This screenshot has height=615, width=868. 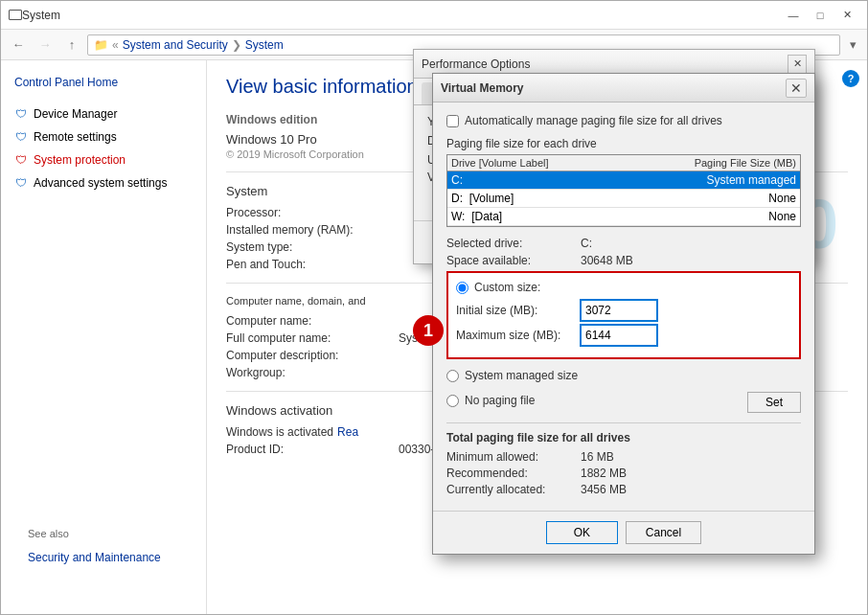 What do you see at coordinates (487, 216) in the screenshot?
I see `drive-w-volume: [Data]` at bounding box center [487, 216].